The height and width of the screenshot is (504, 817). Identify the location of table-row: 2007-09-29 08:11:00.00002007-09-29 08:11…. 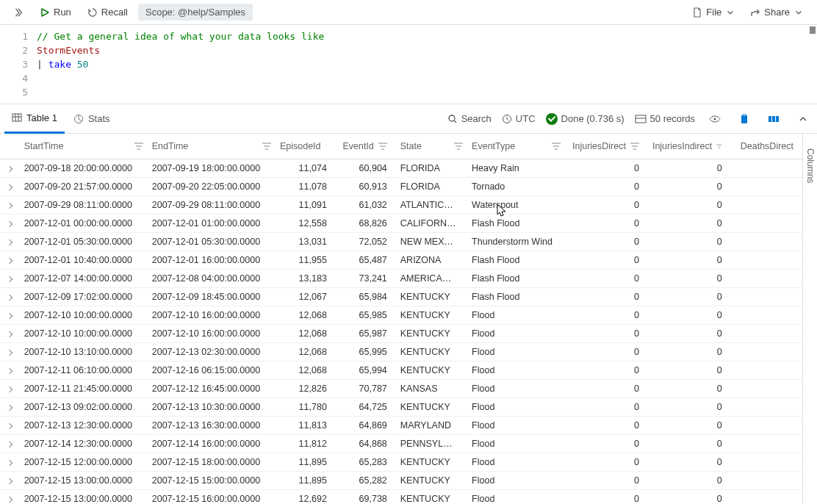
(401, 206).